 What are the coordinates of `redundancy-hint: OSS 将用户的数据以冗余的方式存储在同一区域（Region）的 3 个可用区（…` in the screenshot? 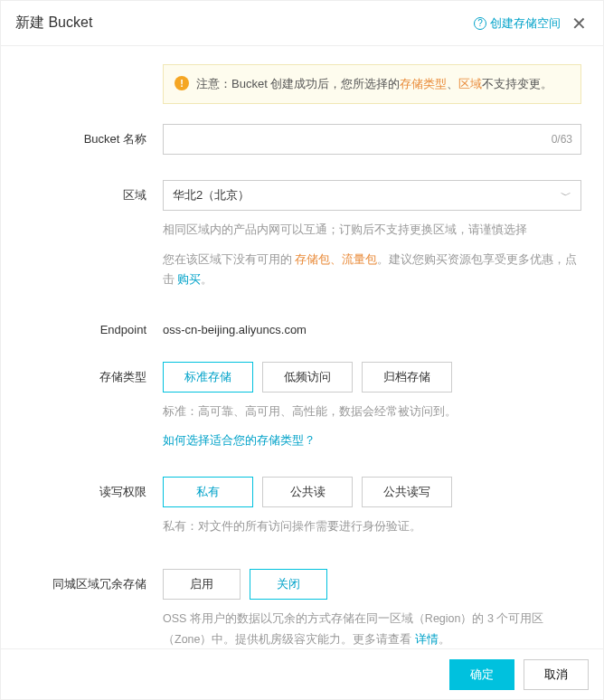 It's located at (373, 629).